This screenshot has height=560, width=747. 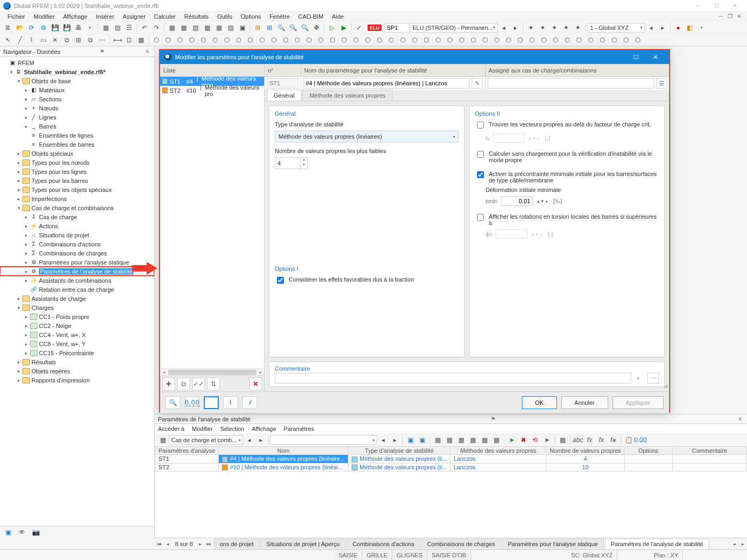 What do you see at coordinates (77, 335) in the screenshot?
I see `tree-cc4: ▸CC4 - Vent, w+, X` at bounding box center [77, 335].